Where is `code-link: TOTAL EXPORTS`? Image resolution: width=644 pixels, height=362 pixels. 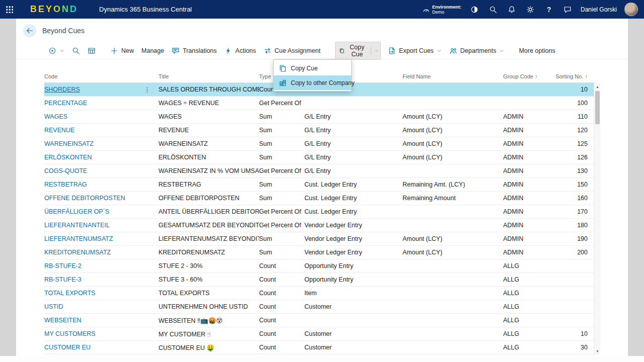
code-link: TOTAL EXPORTS is located at coordinates (70, 293).